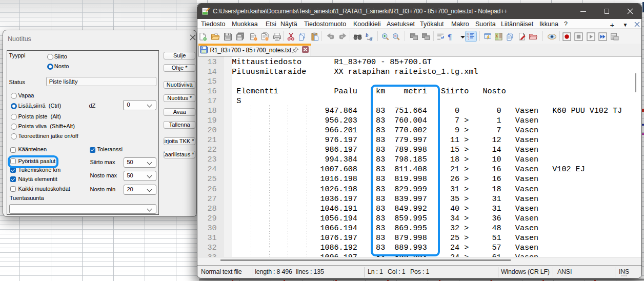  Describe the element at coordinates (367, 35) in the screenshot. I see `svg-text: b` at that location.